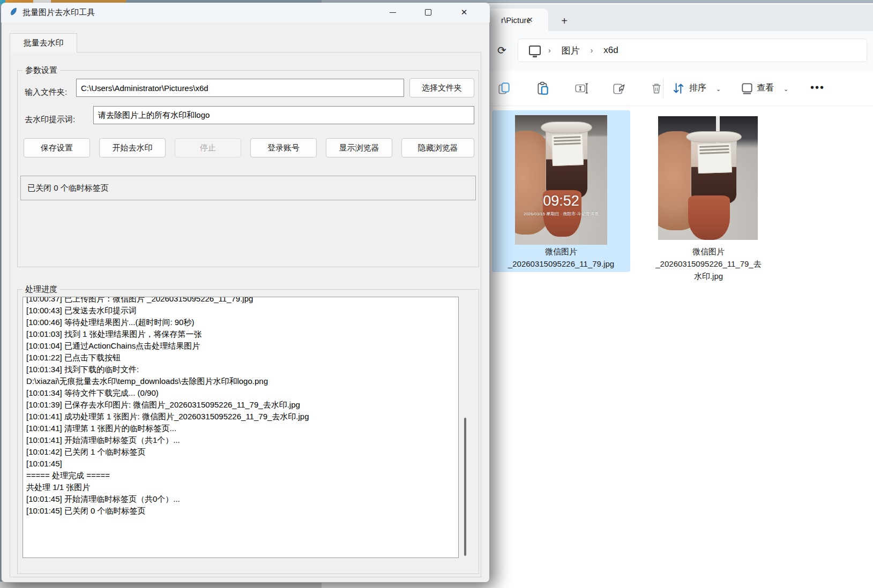 The image size is (873, 588). Describe the element at coordinates (708, 276) in the screenshot. I see `file-name-line: 水印.jpg` at that location.